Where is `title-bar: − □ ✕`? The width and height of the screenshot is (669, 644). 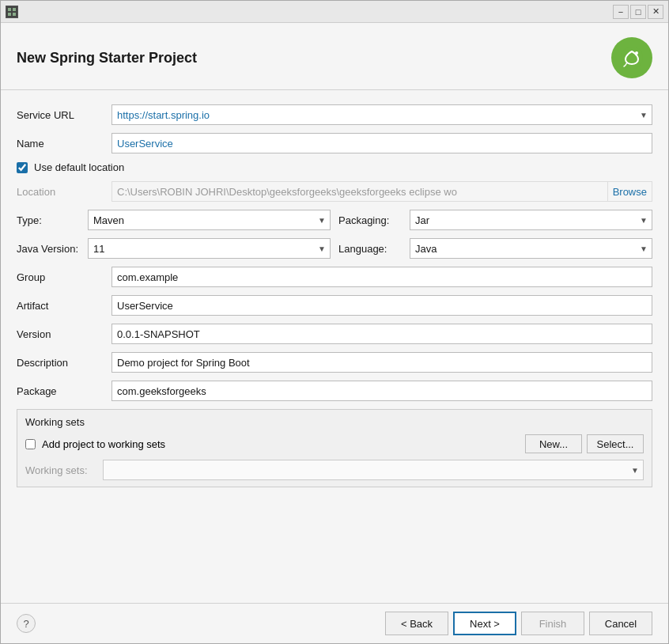
title-bar: − □ ✕ is located at coordinates (334, 12).